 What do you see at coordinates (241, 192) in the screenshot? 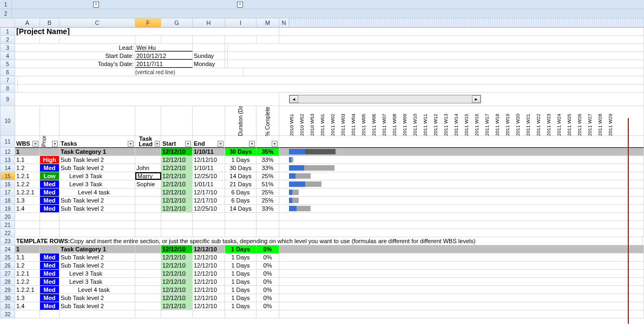
I see `duration-cell: 6 Days` at bounding box center [241, 192].